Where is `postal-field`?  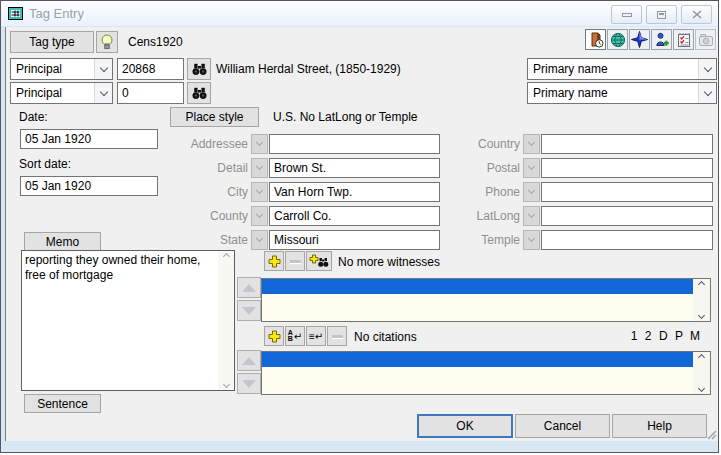
postal-field is located at coordinates (627, 168).